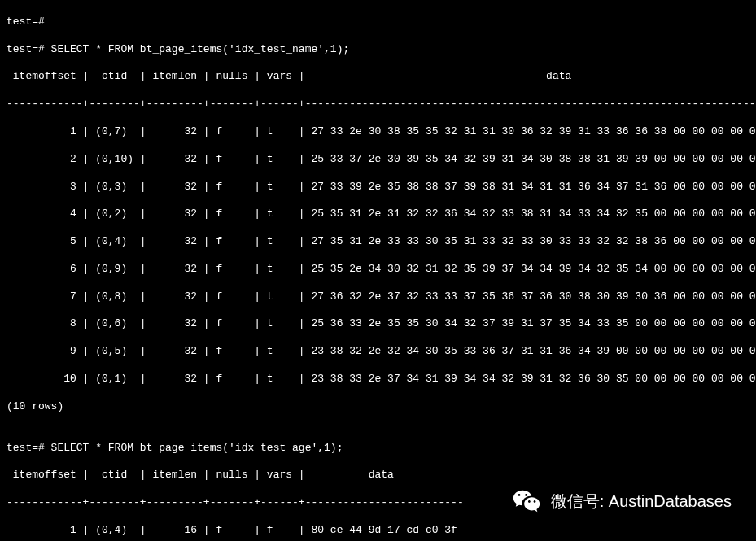 This screenshot has height=541, width=756. What do you see at coordinates (622, 501) in the screenshot?
I see `watermark: 微信号: AustinDatabases` at bounding box center [622, 501].